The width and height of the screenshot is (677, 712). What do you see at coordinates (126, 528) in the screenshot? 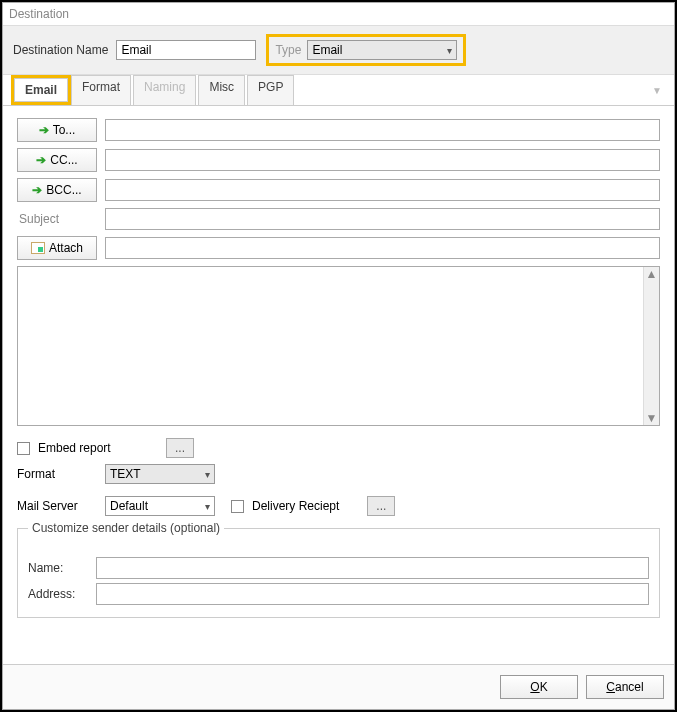
I see `customize-legend: Customize sender details (optional)` at bounding box center [126, 528].